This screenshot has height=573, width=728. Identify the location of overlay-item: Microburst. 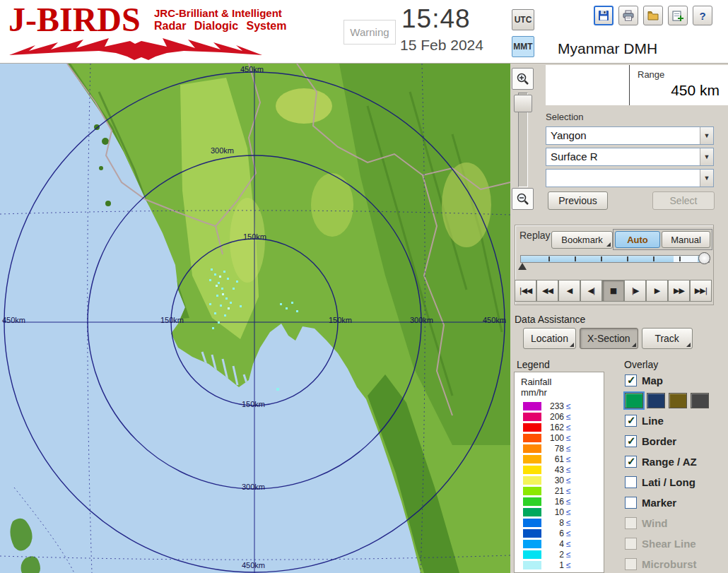
(661, 564).